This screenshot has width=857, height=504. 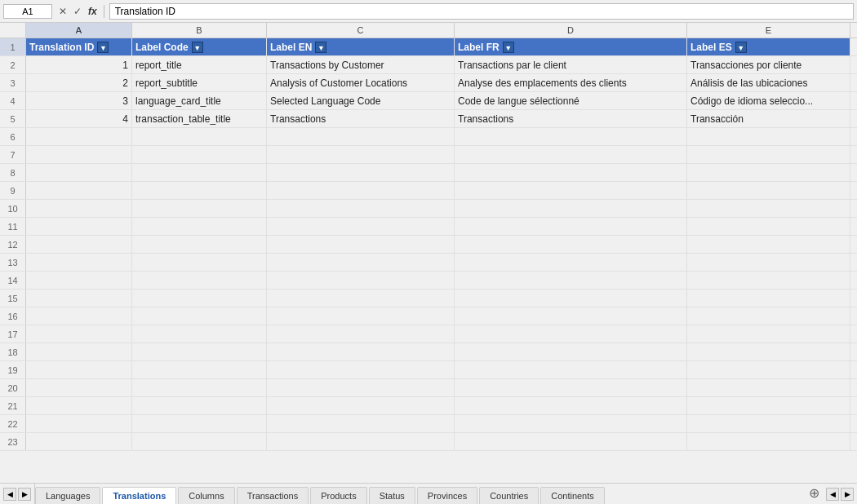 I want to click on cell-reference-box, so click(x=28, y=11).